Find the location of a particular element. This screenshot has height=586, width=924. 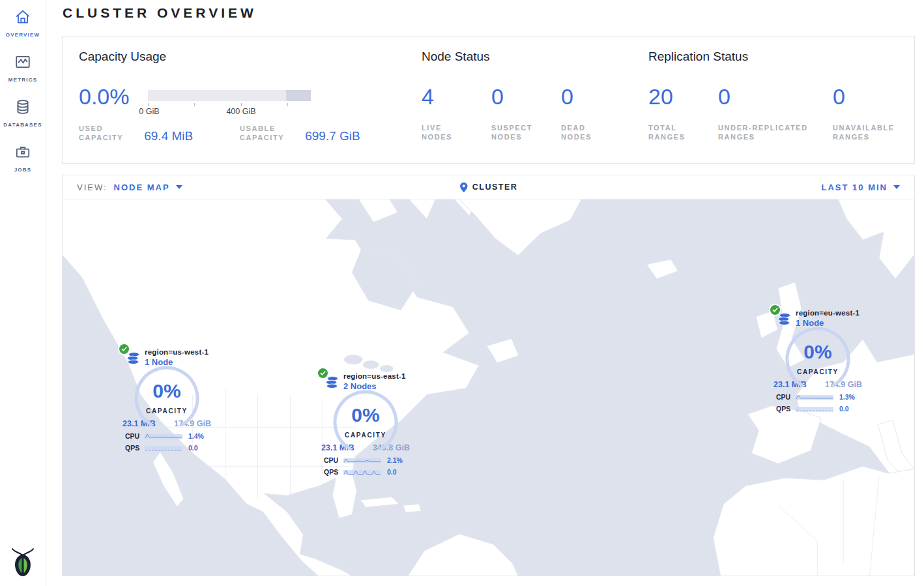

total-ranges-value: 20 is located at coordinates (683, 96).